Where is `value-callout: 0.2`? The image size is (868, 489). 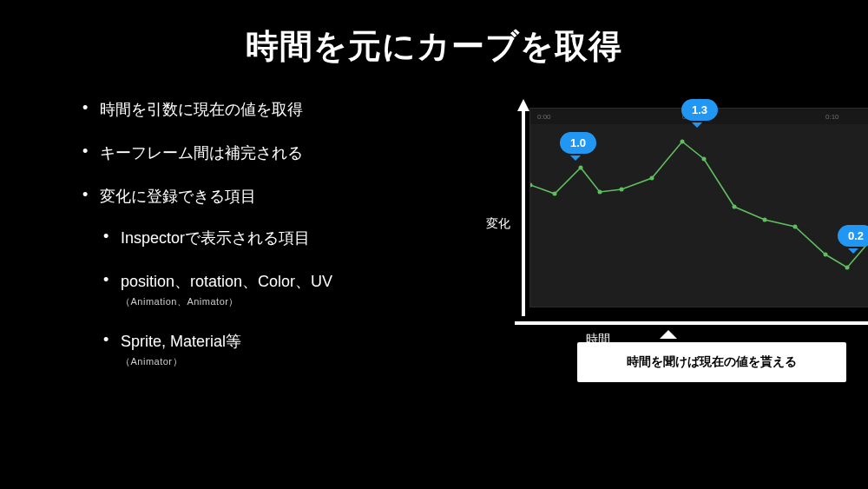 value-callout: 0.2 is located at coordinates (852, 236).